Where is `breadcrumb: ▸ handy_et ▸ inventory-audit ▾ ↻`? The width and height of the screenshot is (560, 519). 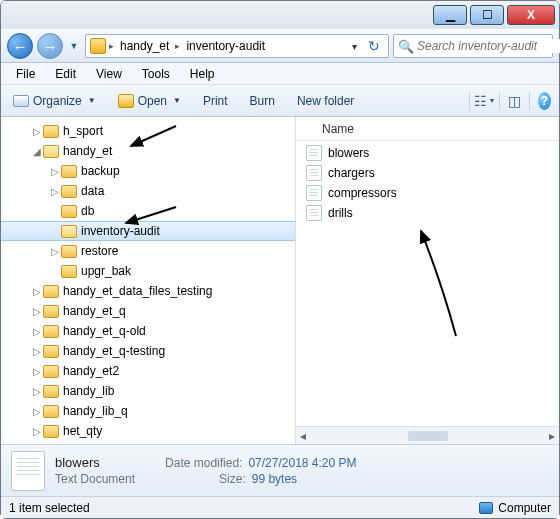
breadcrumb: ▸ handy_et ▸ inventory-audit ▾ ↻ is located at coordinates (237, 46).